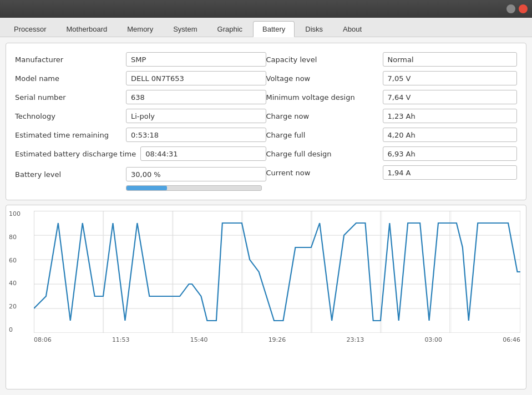  What do you see at coordinates (392, 173) in the screenshot?
I see `right-field-6: Current now 1,94 A` at bounding box center [392, 173].